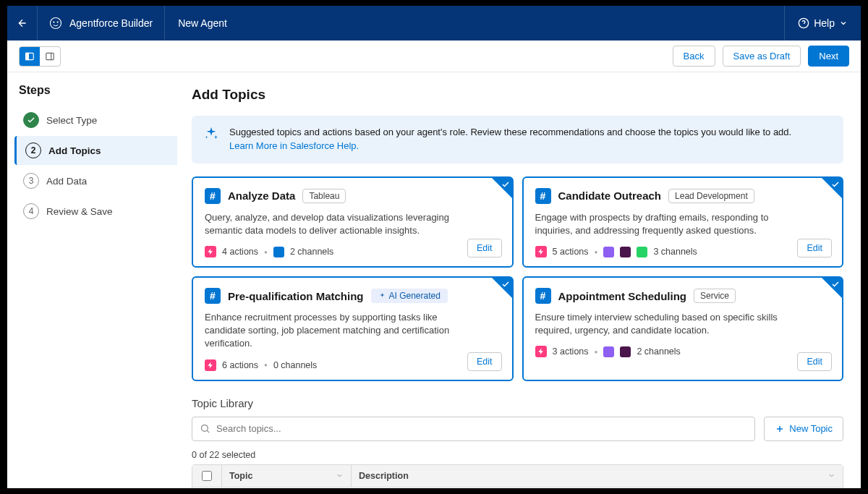 The width and height of the screenshot is (868, 494). Describe the element at coordinates (662, 324) in the screenshot. I see `card-description: Ensure timely interview scheduling based…` at that location.